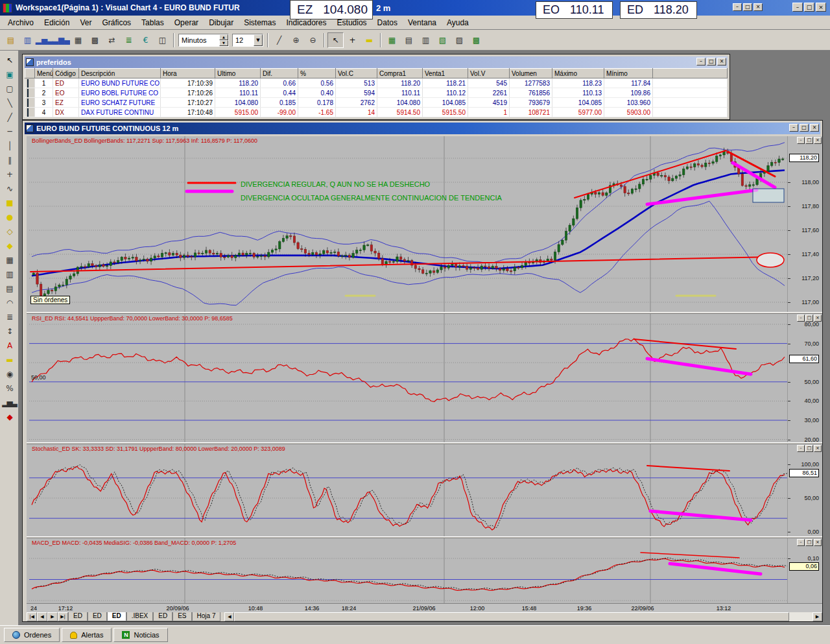 This screenshot has height=644, width=830. Describe the element at coordinates (805, 378) in the screenshot. I see `rsi-scale: –□×80,0070,0050,0040,0030,0020,0061,60` at that location.